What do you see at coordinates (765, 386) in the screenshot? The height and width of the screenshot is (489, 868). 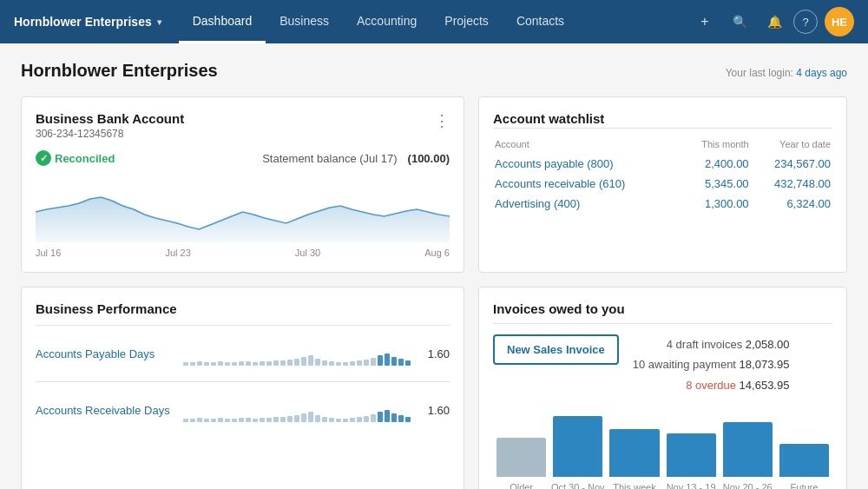 I see `stat-val-3: 14,653.95` at bounding box center [765, 386].